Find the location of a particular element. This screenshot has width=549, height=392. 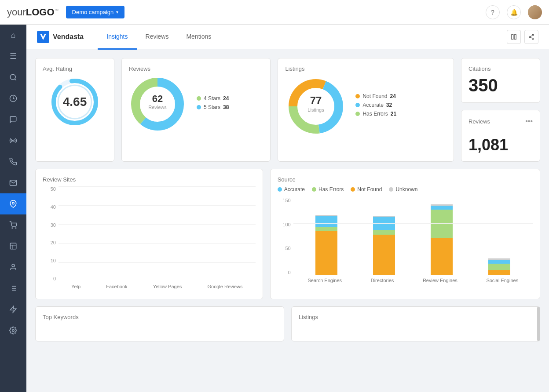

sidebar-item-user is located at coordinates (13, 267).